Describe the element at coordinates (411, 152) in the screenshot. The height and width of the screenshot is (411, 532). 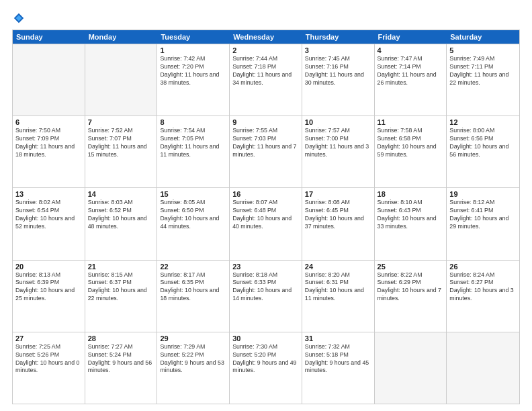
I see `cal-cell: 11Sunrise: 7:58 AM Sunset: 6:58 PM Dayli…` at that location.